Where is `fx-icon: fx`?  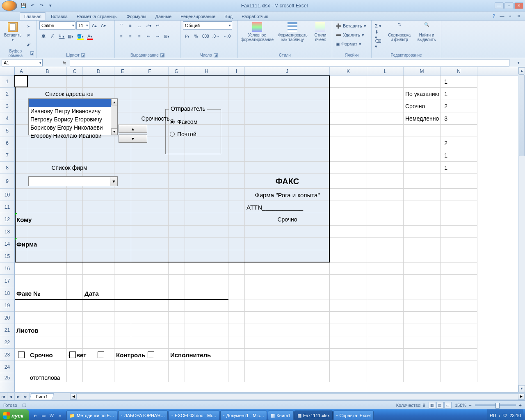 fx-icon: fx is located at coordinates (64, 63).